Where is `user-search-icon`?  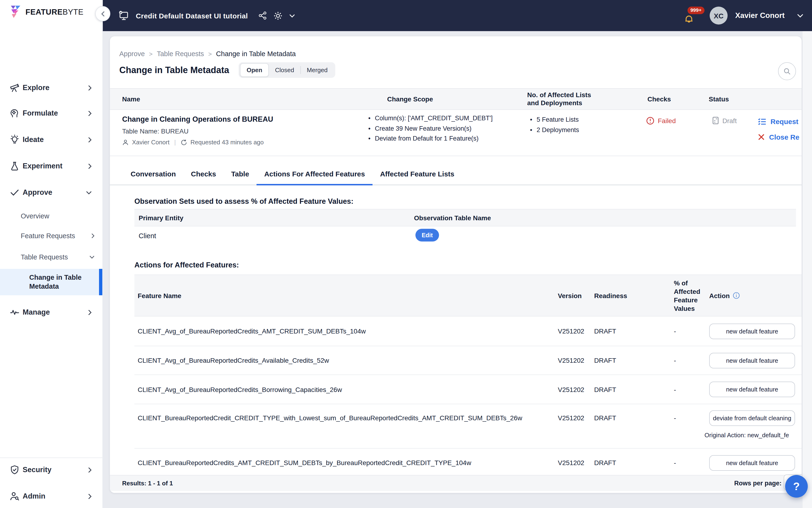
user-search-icon is located at coordinates (15, 496).